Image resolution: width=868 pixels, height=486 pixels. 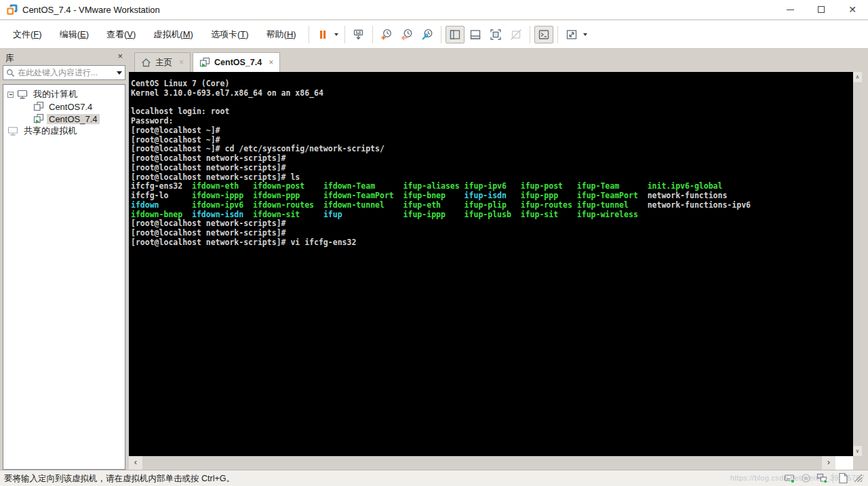 I want to click on terminal-text: ifup-plip, so click(x=492, y=205).